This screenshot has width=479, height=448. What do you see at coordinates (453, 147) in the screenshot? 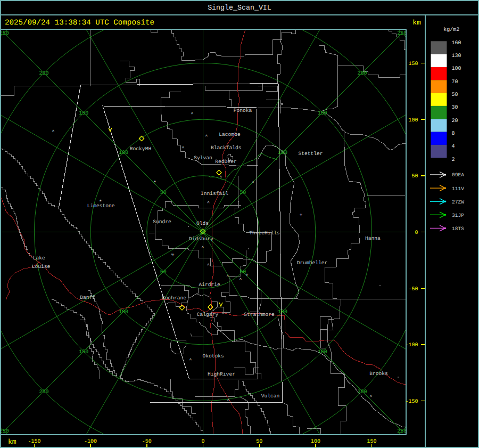
I see `svg-text: 4` at bounding box center [453, 147].